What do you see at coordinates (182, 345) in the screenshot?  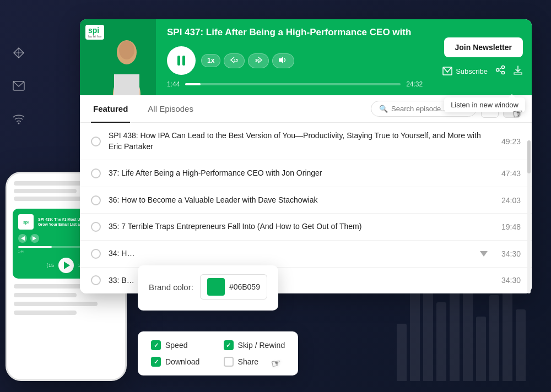 I see `checkbox-speed: ✓ Speed` at bounding box center [182, 345].